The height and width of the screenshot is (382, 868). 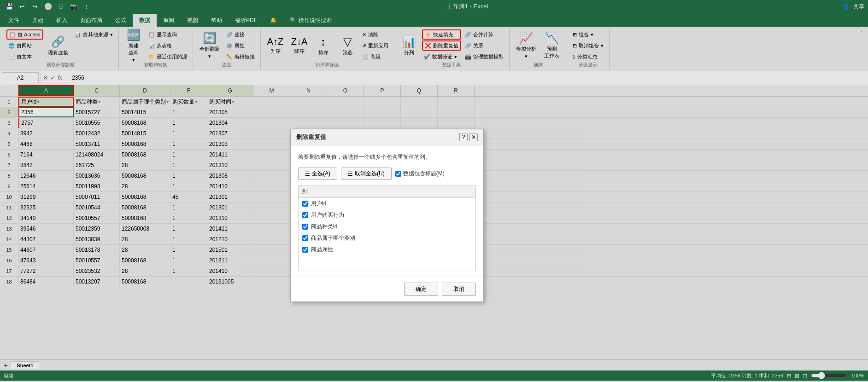 What do you see at coordinates (366, 174) in the screenshot?
I see `deselect-all-btn: ☰ 取消全选(U)` at bounding box center [366, 174].